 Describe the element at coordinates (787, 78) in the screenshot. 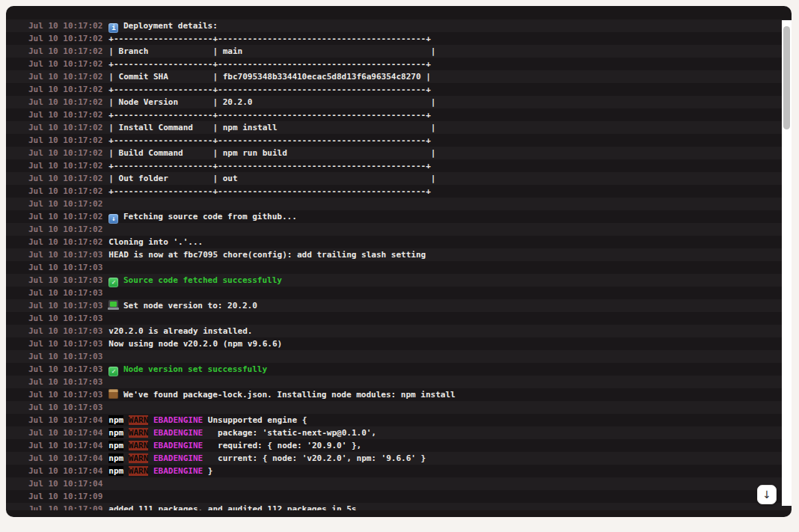

I see `scrollbar-thumb` at that location.